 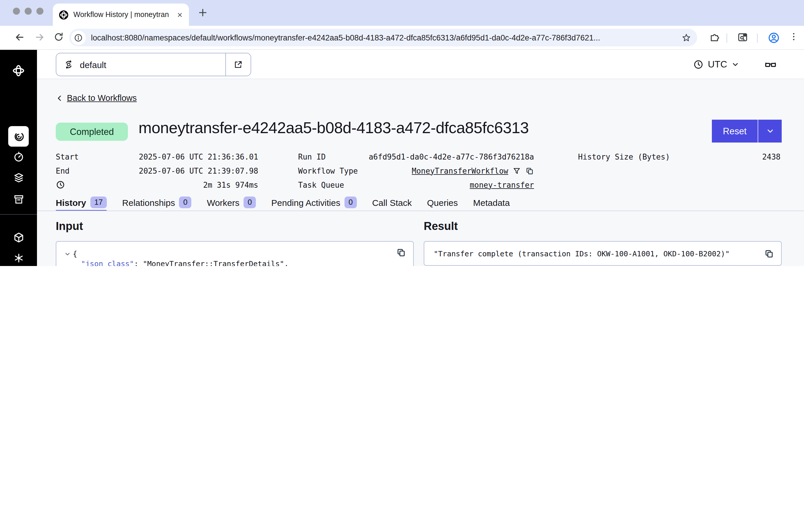 I want to click on tab-count-badge: 17, so click(x=98, y=202).